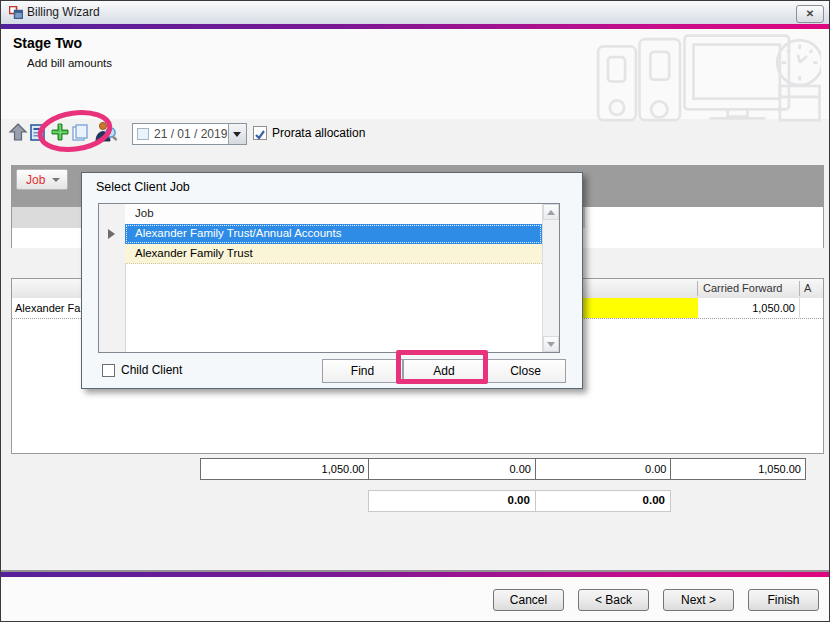  I want to click on close-dialog-button: Close, so click(526, 371).